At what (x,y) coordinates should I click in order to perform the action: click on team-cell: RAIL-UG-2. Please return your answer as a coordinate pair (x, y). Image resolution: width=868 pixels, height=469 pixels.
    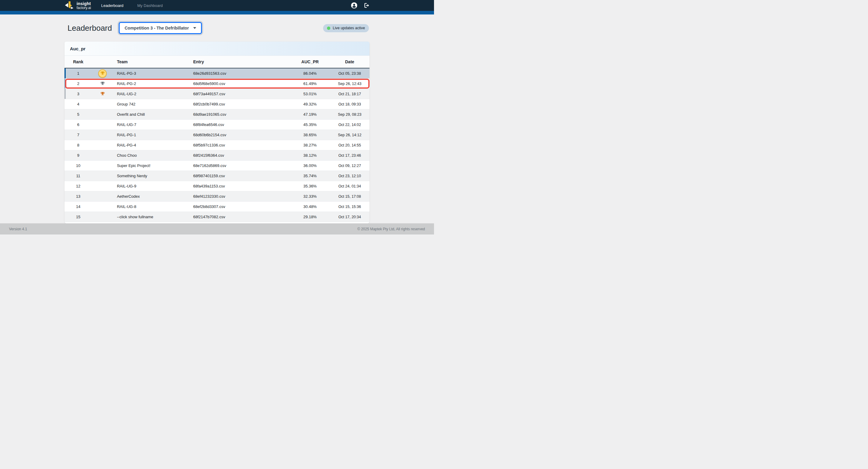
    Looking at the image, I should click on (152, 94).